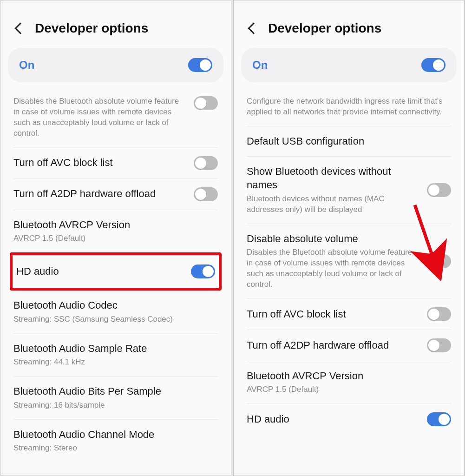  I want to click on list-item: Bluetooth Audio Sample Rate Streaming: 4…, so click(116, 355).